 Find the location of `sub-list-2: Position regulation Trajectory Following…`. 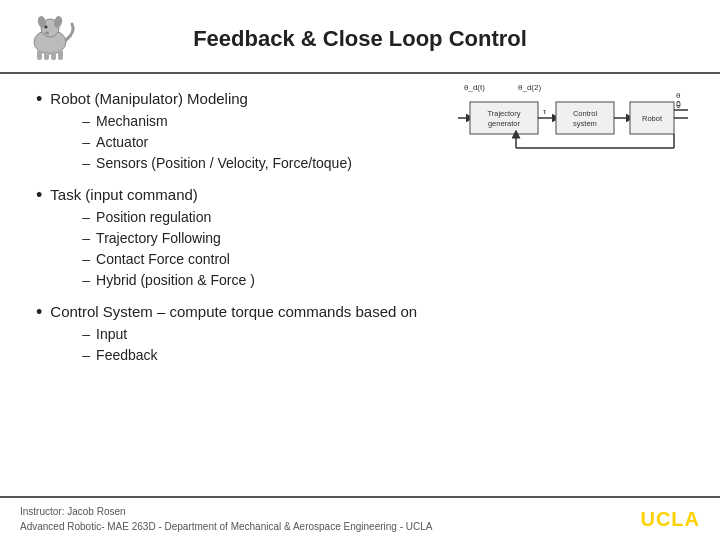

sub-list-2: Position regulation Trajectory Following… is located at coordinates (168, 249).